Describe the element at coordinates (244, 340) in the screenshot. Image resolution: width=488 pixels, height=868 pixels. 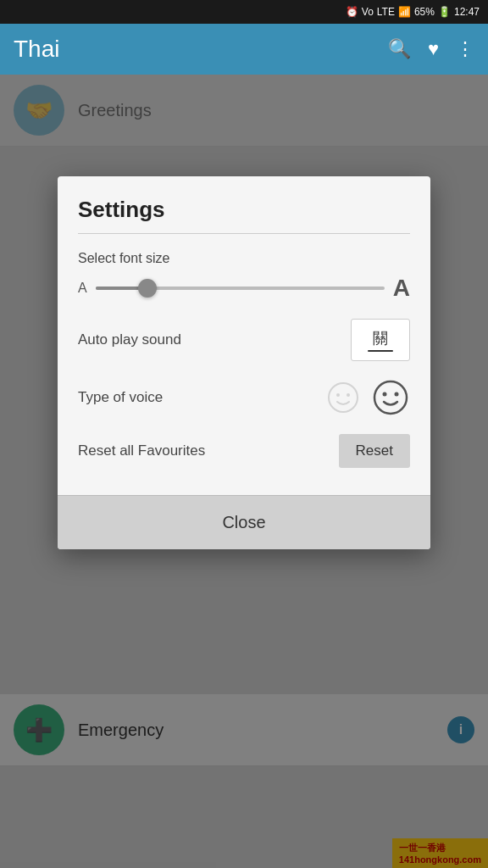
I see `auto-play-row: Auto play sound 關` at that location.